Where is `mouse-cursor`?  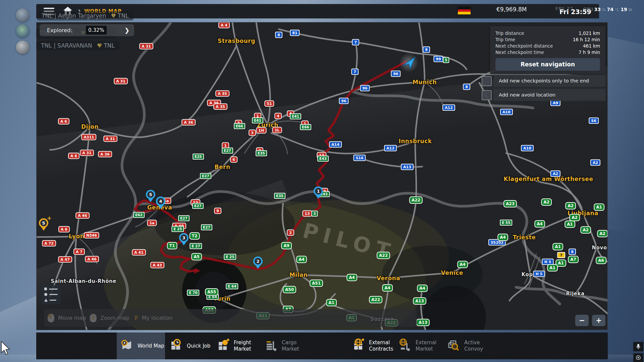 mouse-cursor is located at coordinates (6, 349).